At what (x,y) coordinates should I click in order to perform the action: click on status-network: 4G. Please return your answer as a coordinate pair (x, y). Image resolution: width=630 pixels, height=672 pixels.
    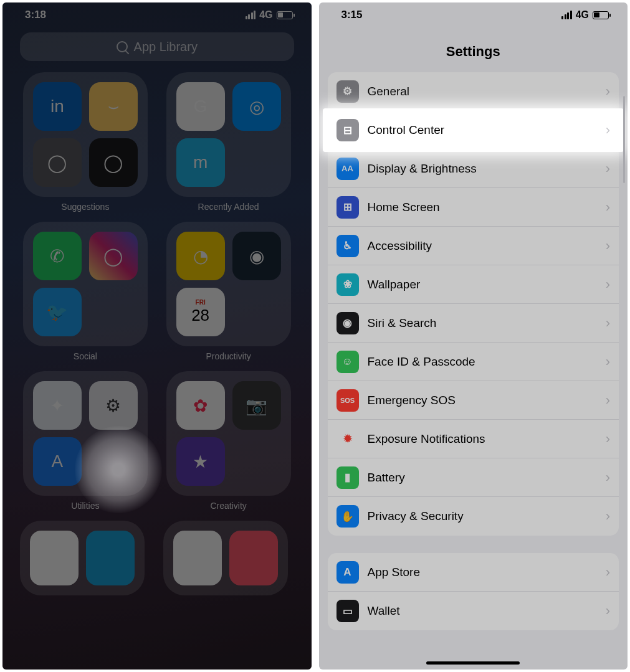
    Looking at the image, I should click on (265, 15).